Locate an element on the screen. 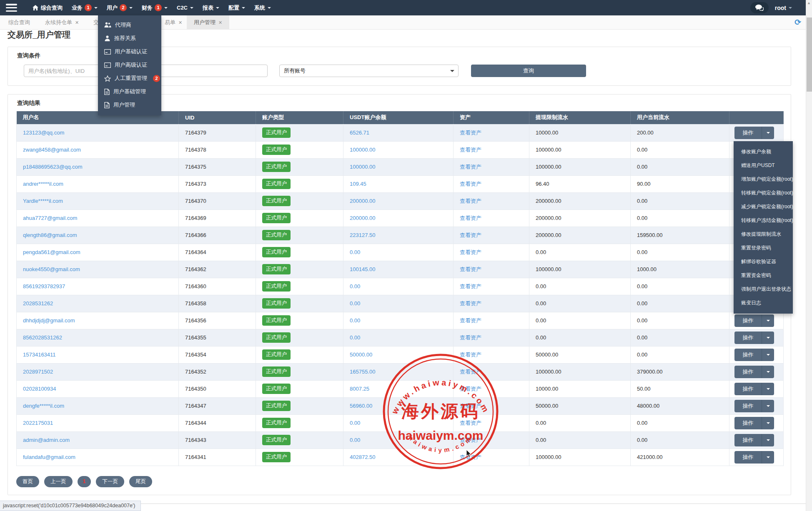  scroll-up-icon: ▲ is located at coordinates (809, 3).